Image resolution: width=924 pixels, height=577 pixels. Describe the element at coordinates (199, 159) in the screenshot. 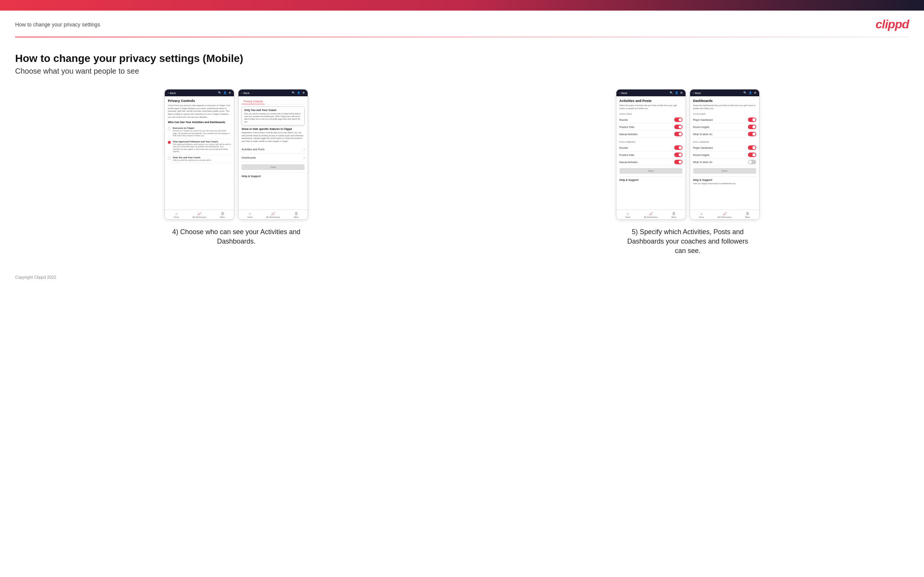

I see `radio-coach-only: Only You and Your Coach Only you and the…` at that location.